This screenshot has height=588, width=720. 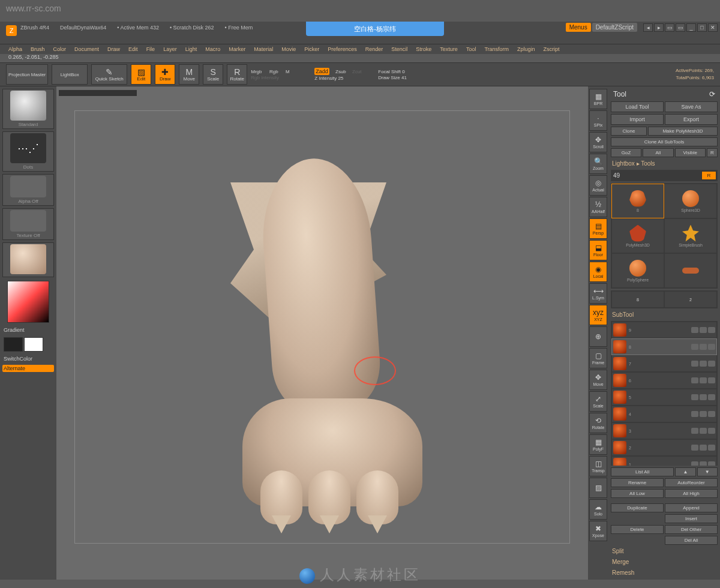 What do you see at coordinates (424, 49) in the screenshot?
I see `menu-stroke: Stroke` at bounding box center [424, 49].